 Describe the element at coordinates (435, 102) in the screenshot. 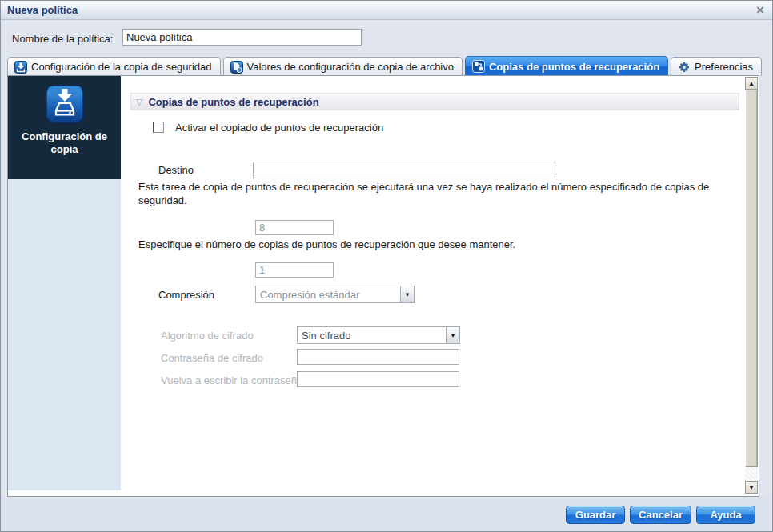

I see `section-header-recovery-point-copies: ▽ Copias de puntos de recuperación` at that location.